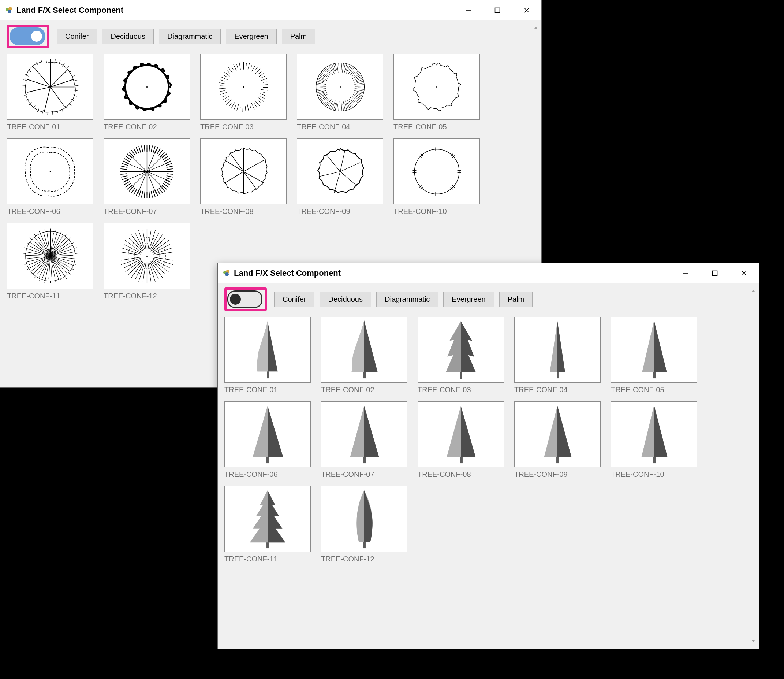  What do you see at coordinates (266, 36) in the screenshot?
I see `category-row: Conifer Deciduous Diagrammatic Evergreen…` at bounding box center [266, 36].